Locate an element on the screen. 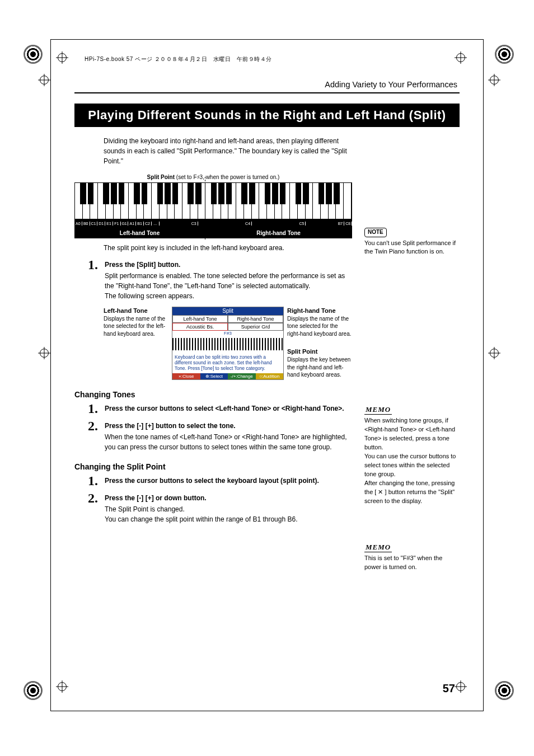  step-title: Press the [-] [+] button to select the t… is located at coordinates (228, 426).